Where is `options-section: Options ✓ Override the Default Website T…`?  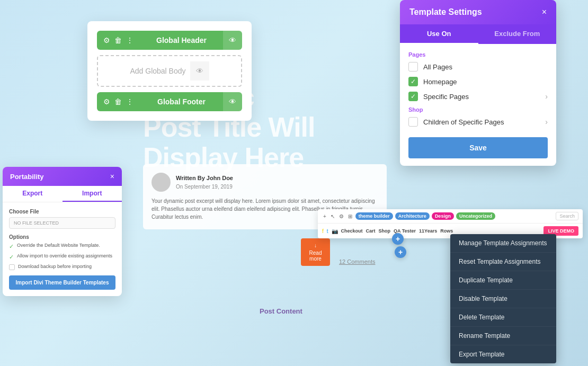
options-section: Options ✓ Override the Default Website T… is located at coordinates (63, 252).